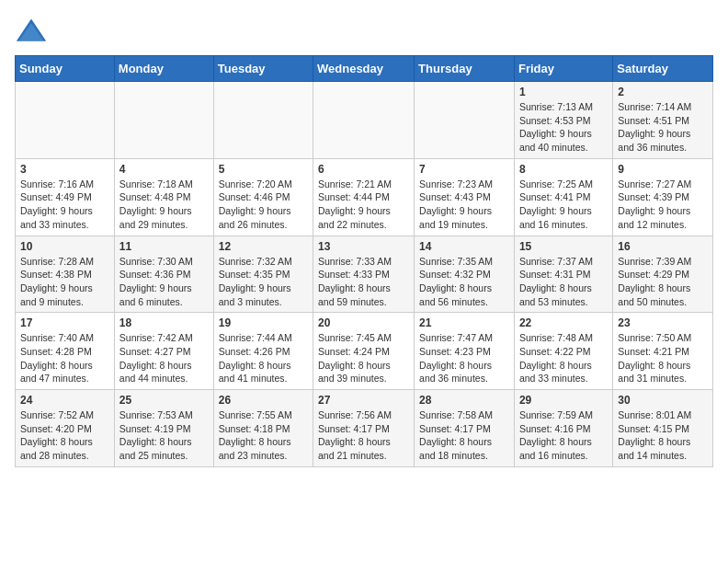 The width and height of the screenshot is (728, 563). Describe the element at coordinates (263, 247) in the screenshot. I see `day-number: 12` at that location.